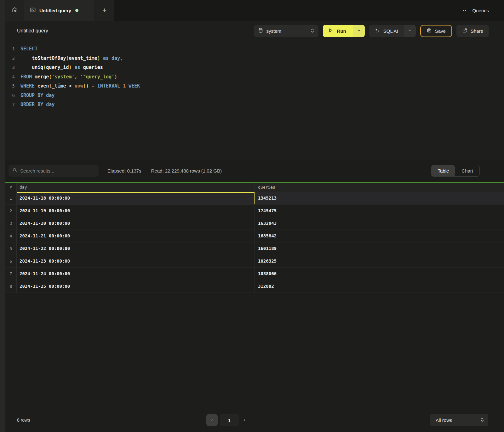  What do you see at coordinates (135, 274) in the screenshot?
I see `cell-day: 2024-11-24 00:00:00` at bounding box center [135, 274].